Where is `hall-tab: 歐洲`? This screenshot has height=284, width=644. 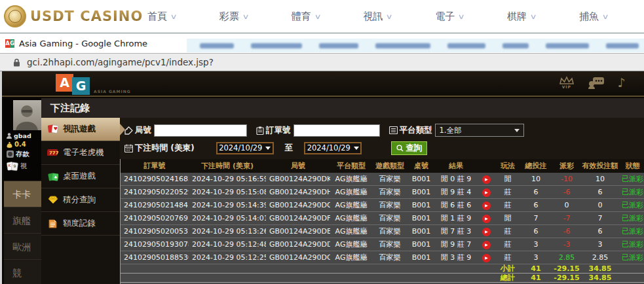
hall-tab: 歐洲 is located at coordinates (22, 246).